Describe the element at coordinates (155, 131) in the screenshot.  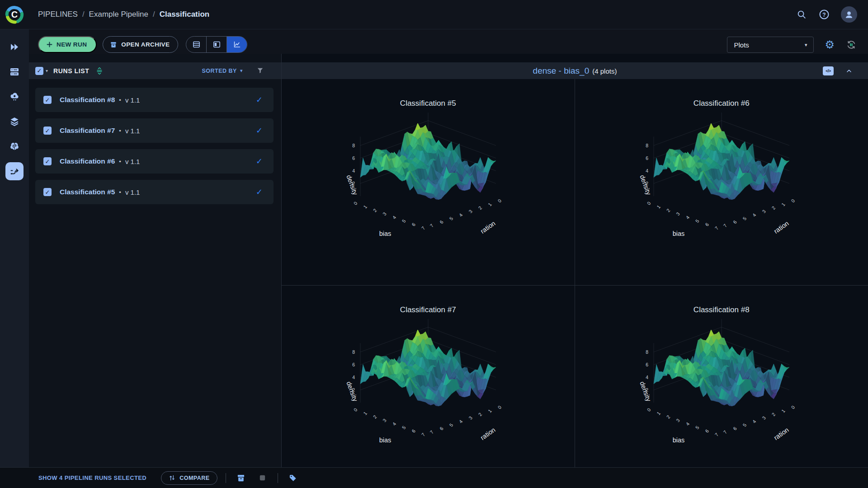
I see `run-row-classification-7: ✓ Classification #7 • v 1.1 ✓` at that location.